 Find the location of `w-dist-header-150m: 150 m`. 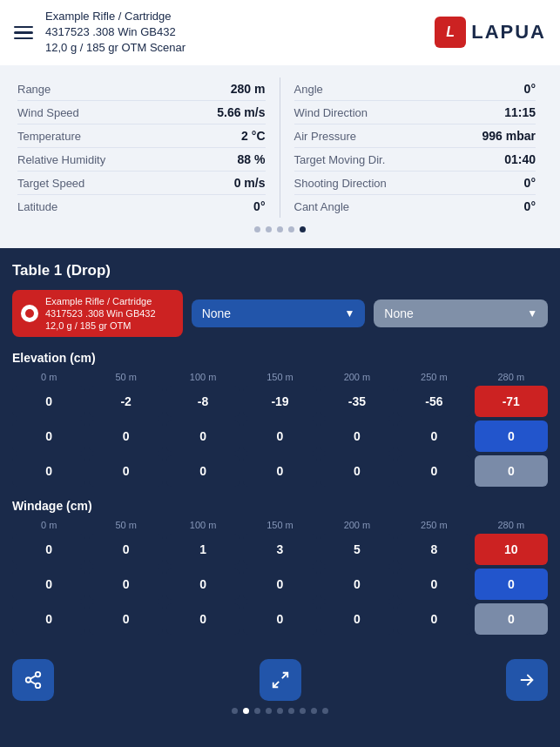

w-dist-header-150m: 150 m is located at coordinates (280, 525).